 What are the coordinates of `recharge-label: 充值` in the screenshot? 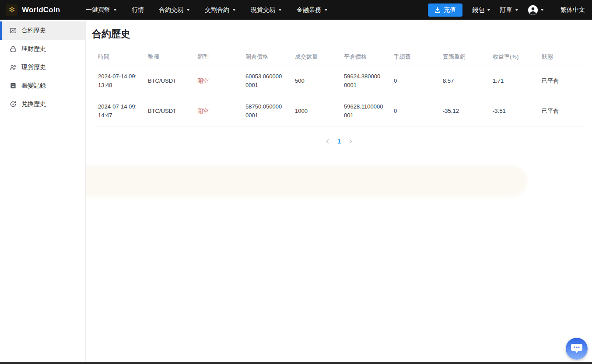 It's located at (450, 10).